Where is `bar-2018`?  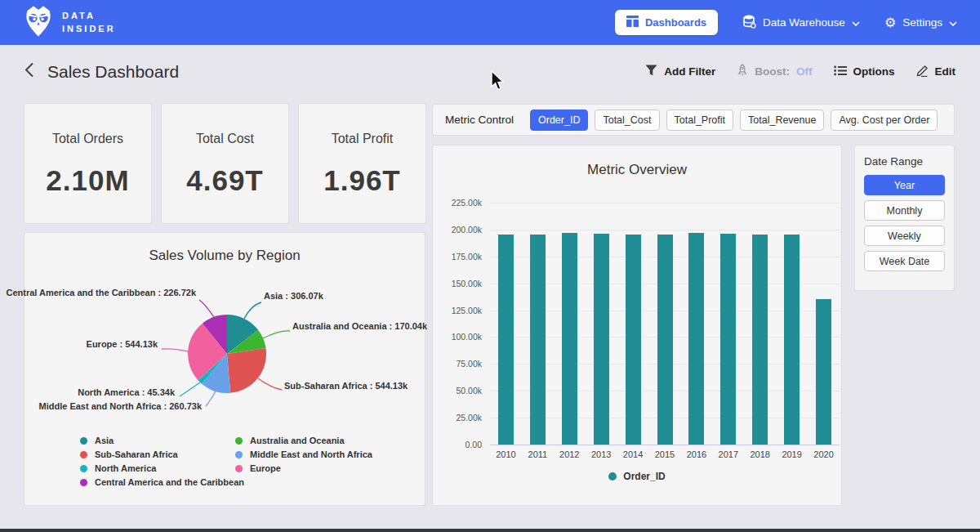 bar-2018 is located at coordinates (760, 340).